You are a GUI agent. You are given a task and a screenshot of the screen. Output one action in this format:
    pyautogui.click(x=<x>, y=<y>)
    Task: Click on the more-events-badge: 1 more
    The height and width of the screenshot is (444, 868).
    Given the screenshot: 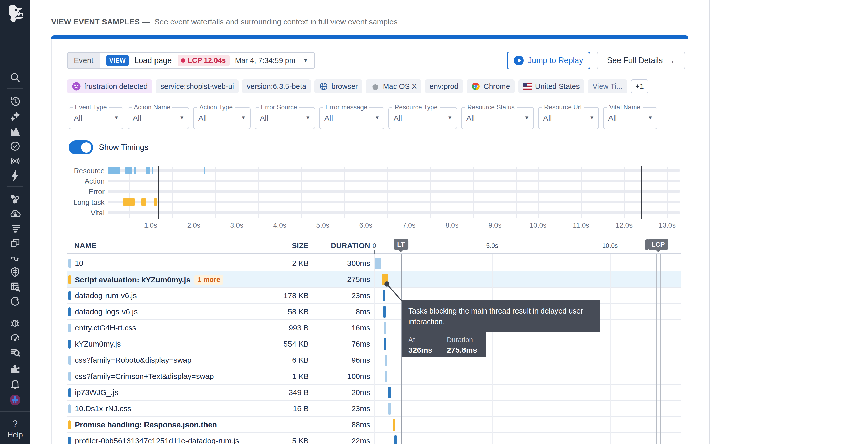 What is the action you would take?
    pyautogui.click(x=209, y=280)
    